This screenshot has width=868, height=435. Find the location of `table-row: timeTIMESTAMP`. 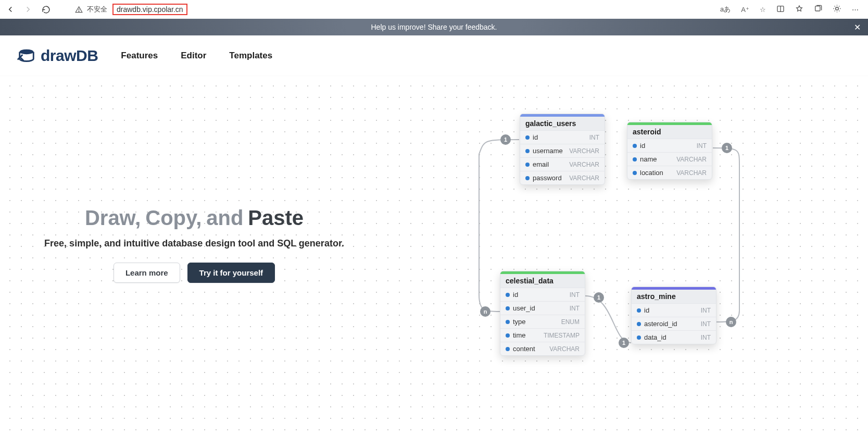

table-row: timeTIMESTAMP is located at coordinates (543, 335).